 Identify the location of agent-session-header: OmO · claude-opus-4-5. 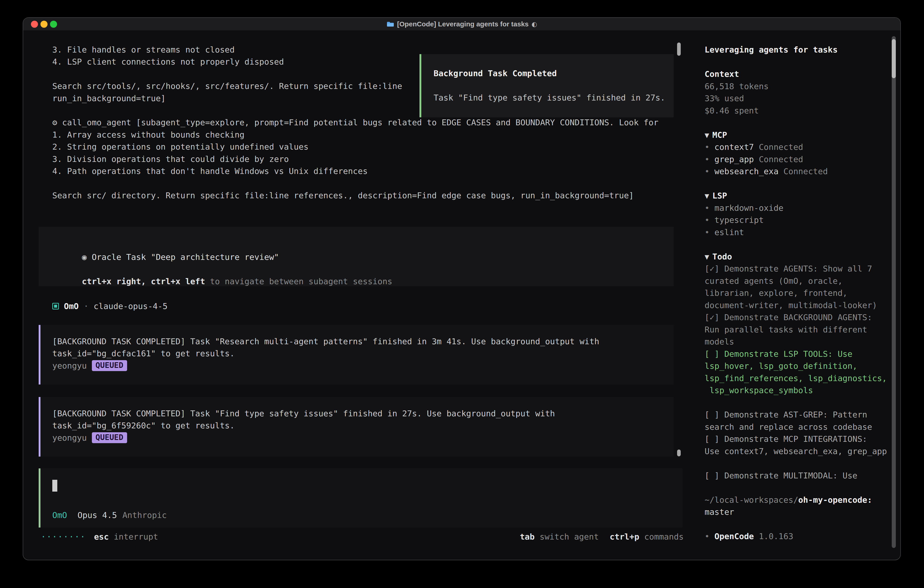
(110, 306).